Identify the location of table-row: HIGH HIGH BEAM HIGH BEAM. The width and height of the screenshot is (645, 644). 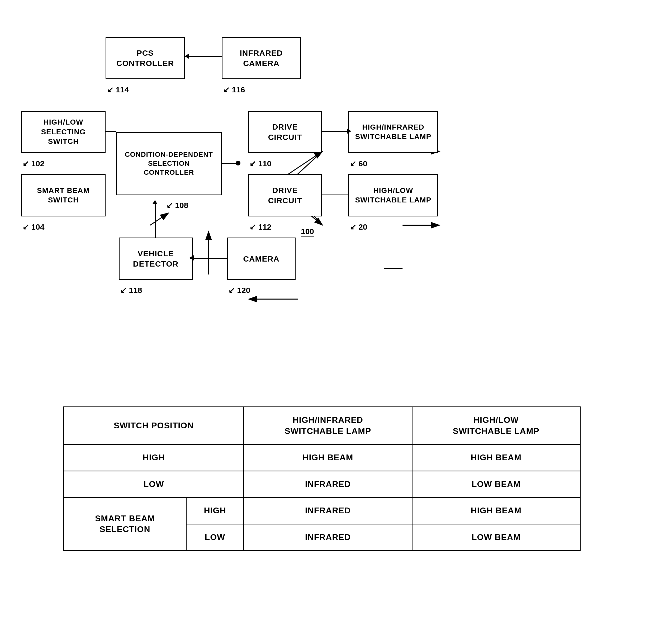
(322, 458).